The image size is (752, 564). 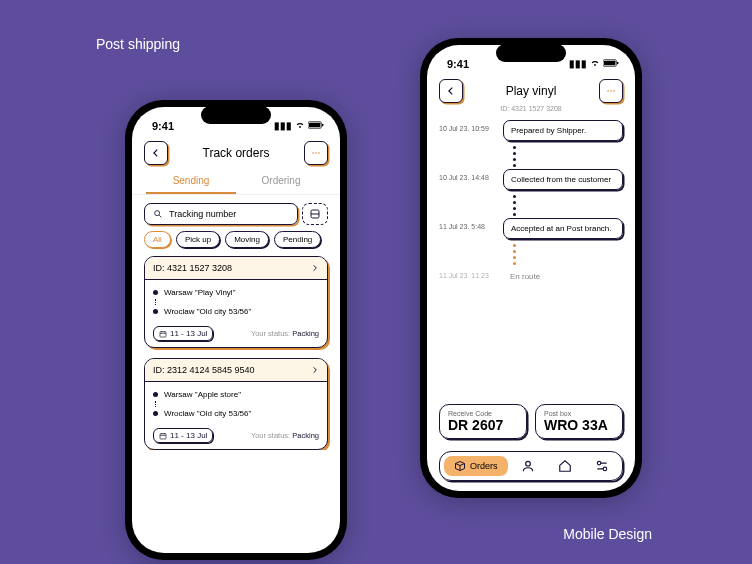 What do you see at coordinates (221, 214) in the screenshot?
I see `search-input: Tracking number` at bounding box center [221, 214].